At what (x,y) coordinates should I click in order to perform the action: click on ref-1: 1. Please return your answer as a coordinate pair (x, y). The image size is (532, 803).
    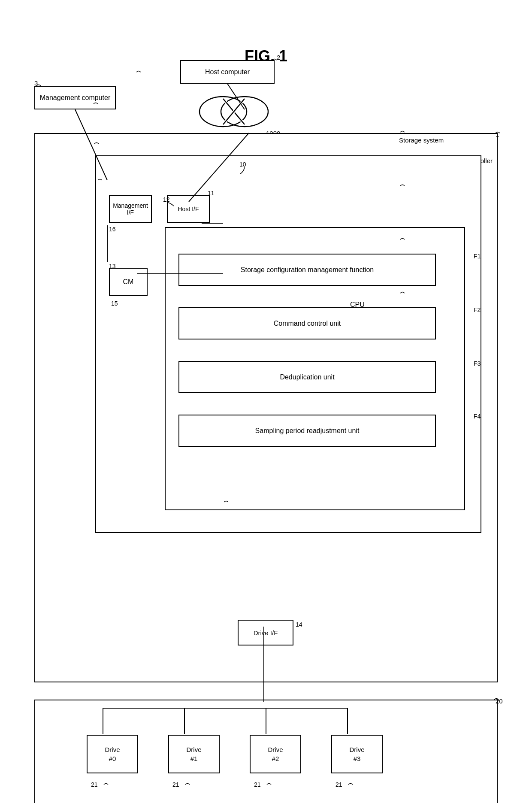
    Looking at the image, I should click on (497, 135).